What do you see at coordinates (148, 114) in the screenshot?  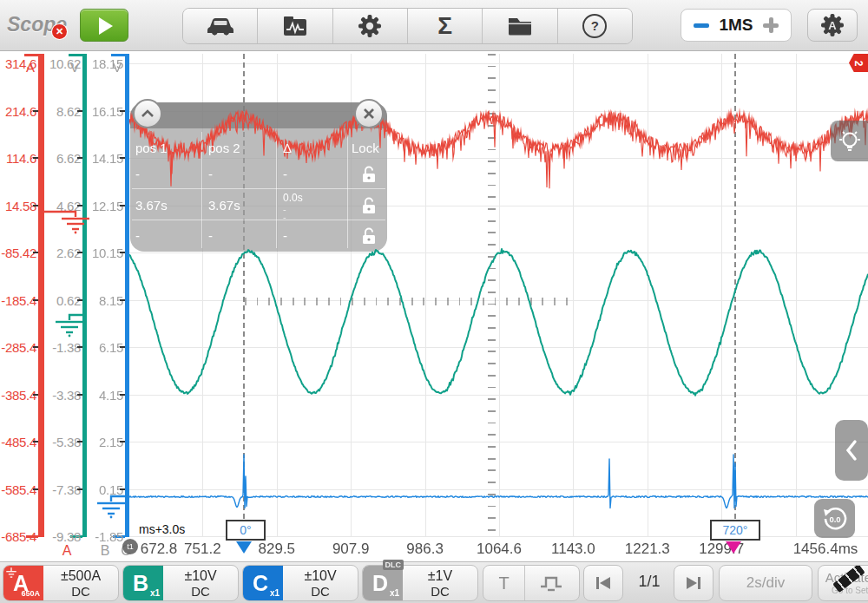 I see `chevron-up-icon` at bounding box center [148, 114].